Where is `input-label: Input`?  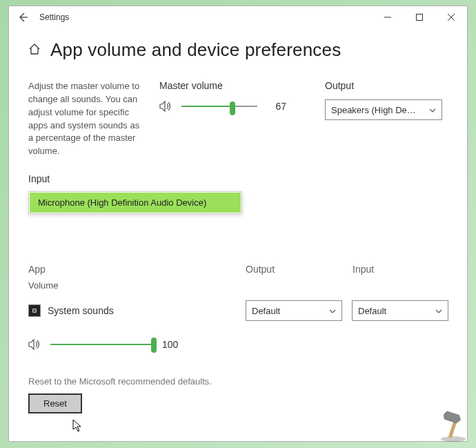
input-label: Input is located at coordinates (238, 179).